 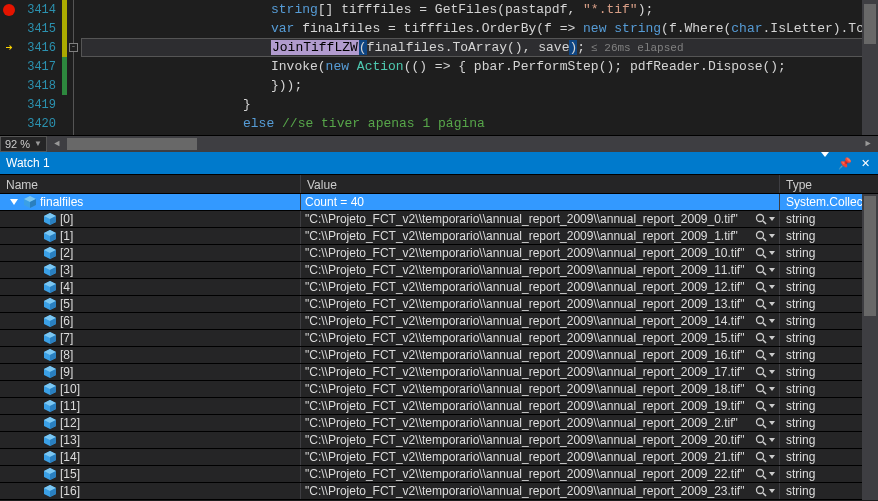 What do you see at coordinates (480, 48) in the screenshot?
I see `code-line: JoinTiffLZW(finalfiles.ToArray(), save);…` at bounding box center [480, 48].